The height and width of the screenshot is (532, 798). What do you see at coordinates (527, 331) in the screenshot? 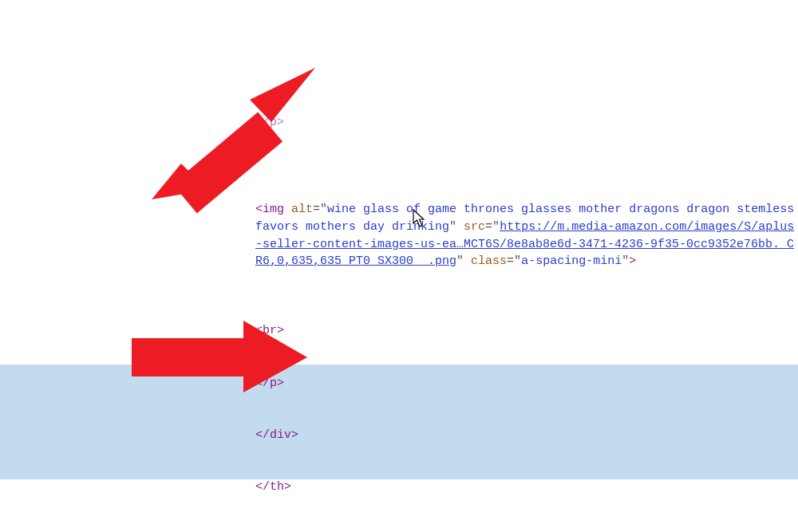
I see `br-tag: <br>` at bounding box center [527, 331].